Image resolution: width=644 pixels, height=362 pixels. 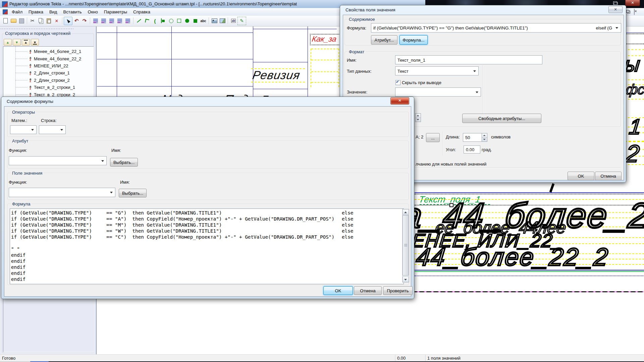 I want to click on sort-az-icon: az, so click(x=30, y=87).